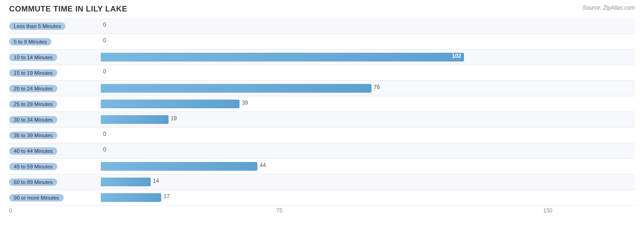  I want to click on bar-fill: 39, so click(170, 104).